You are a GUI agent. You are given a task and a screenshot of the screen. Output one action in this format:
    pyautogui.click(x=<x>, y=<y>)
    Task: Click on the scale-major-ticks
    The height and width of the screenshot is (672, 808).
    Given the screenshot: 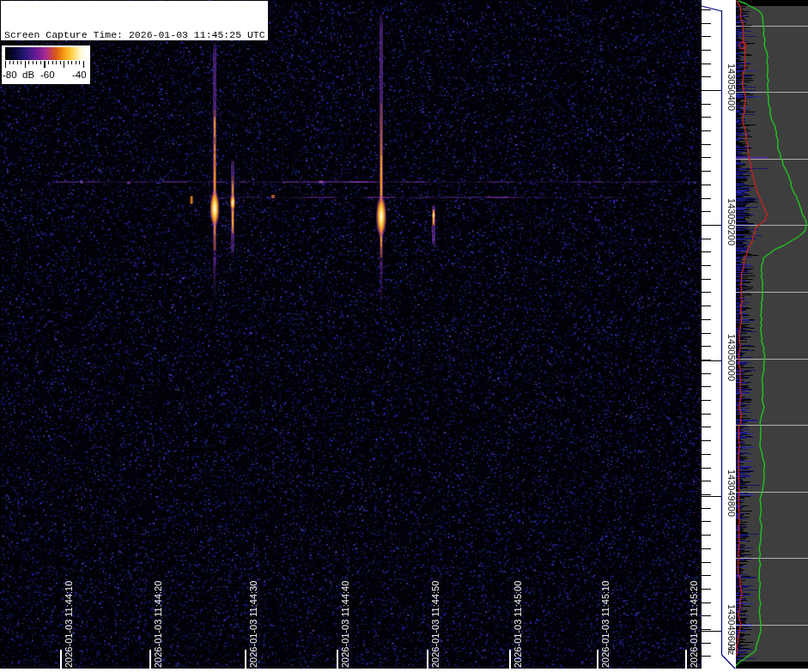 What is the action you would take?
    pyautogui.click(x=46, y=64)
    